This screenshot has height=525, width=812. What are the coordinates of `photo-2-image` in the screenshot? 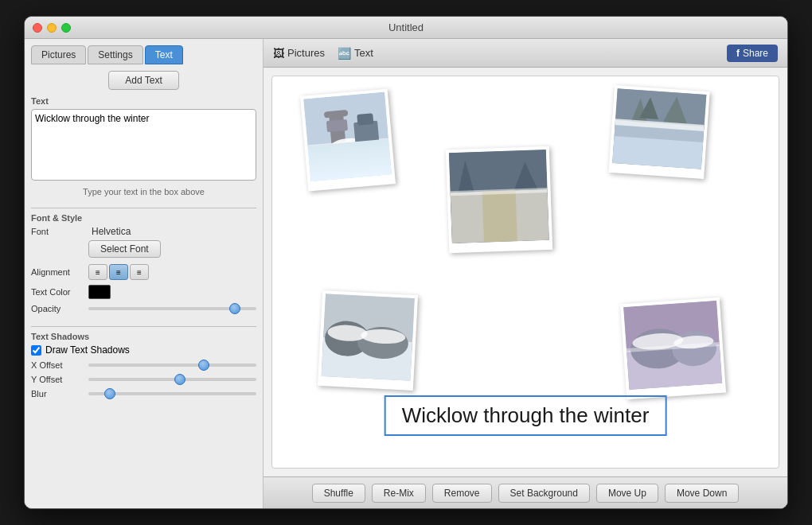 It's located at (659, 129).